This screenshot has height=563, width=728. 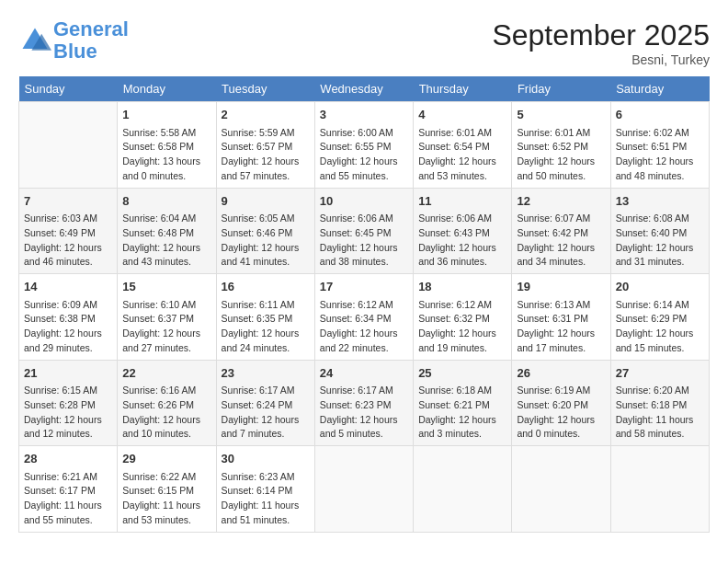 What do you see at coordinates (660, 234) in the screenshot?
I see `day-info: Sunset: 6:40 PM` at bounding box center [660, 234].